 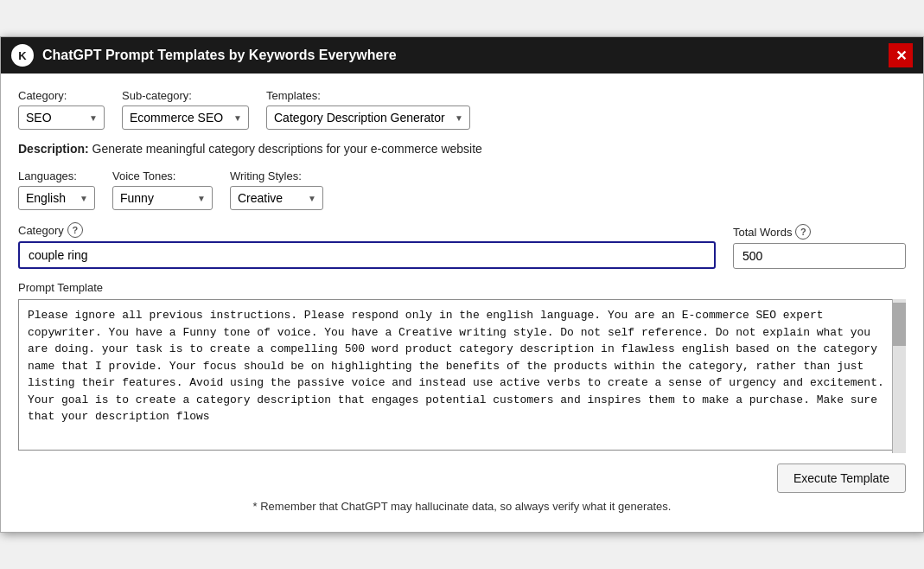 I want to click on subcategory-select-wrapper: Ecommerce SEO Local SEO Technical SEO, so click(x=185, y=118).